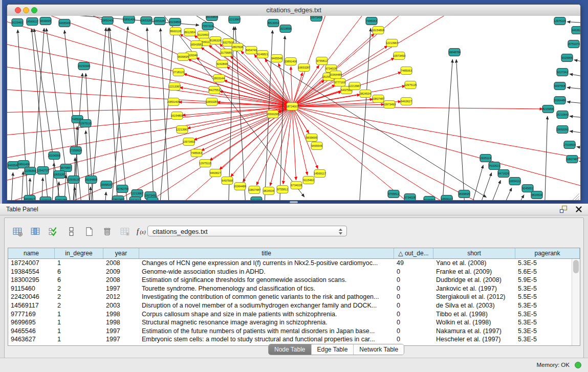  I want to click on graph-node: 9227342, so click(562, 73).